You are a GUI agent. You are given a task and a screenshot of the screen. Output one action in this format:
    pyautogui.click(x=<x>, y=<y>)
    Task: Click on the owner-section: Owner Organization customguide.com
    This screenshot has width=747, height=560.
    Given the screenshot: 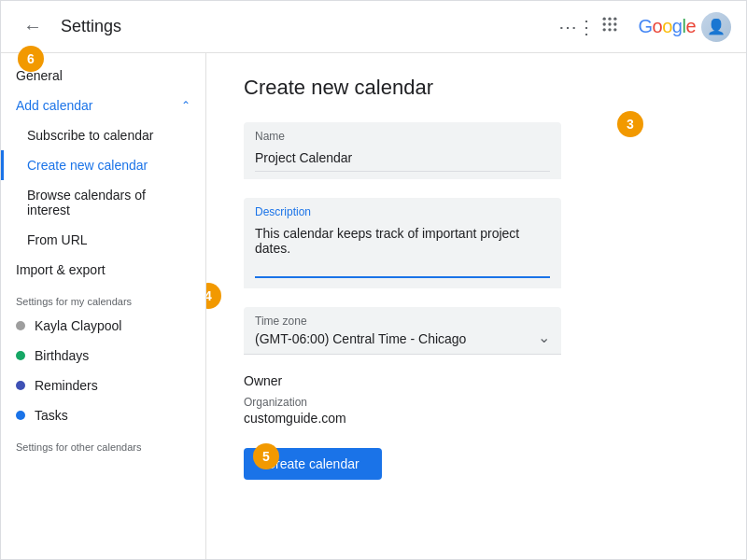 What is the action you would take?
    pyautogui.click(x=476, y=399)
    